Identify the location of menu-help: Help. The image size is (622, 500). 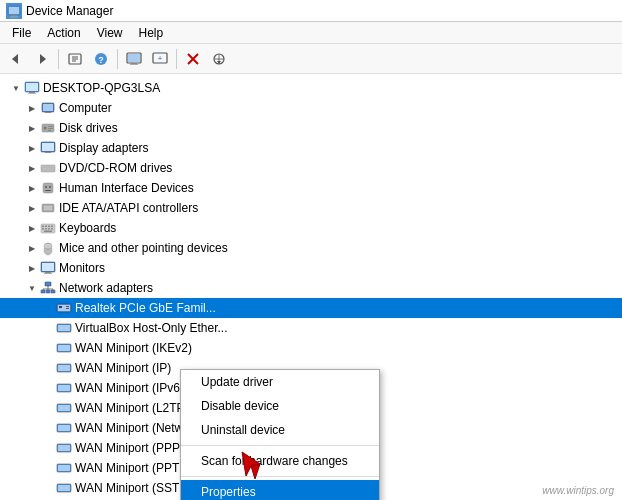
(152, 33).